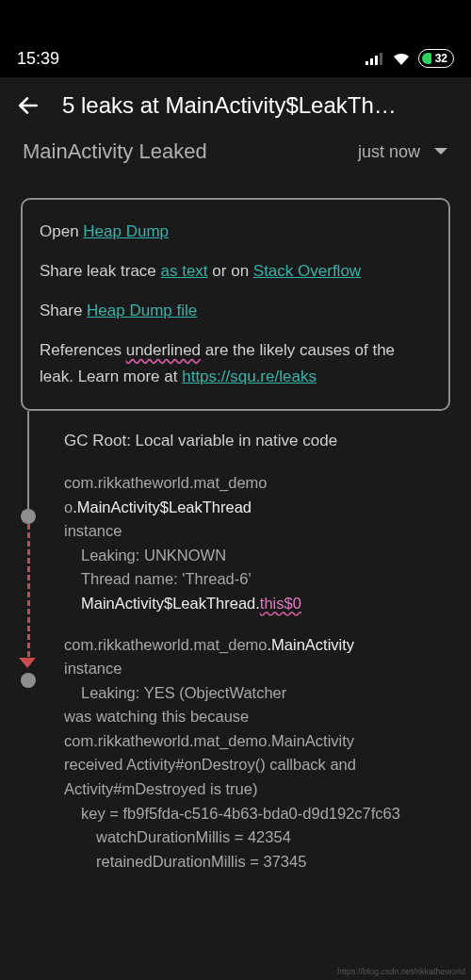  I want to click on trace-thread: Thread name: 'Thread-6', so click(257, 580).